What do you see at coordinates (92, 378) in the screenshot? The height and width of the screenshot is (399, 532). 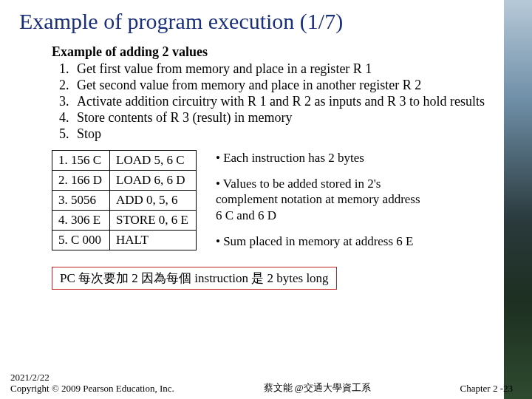 I see `footer-date: 2021/2/22` at bounding box center [92, 378].